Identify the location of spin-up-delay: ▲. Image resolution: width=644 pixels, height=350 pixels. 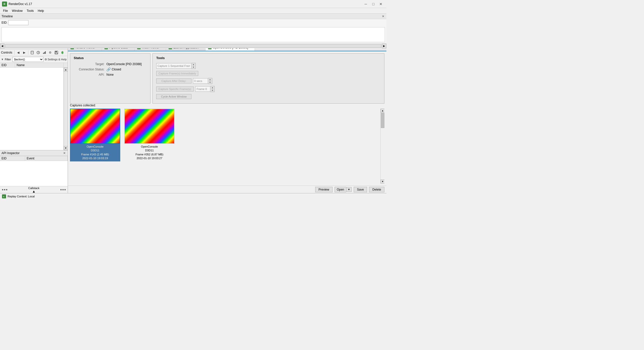
(210, 79).